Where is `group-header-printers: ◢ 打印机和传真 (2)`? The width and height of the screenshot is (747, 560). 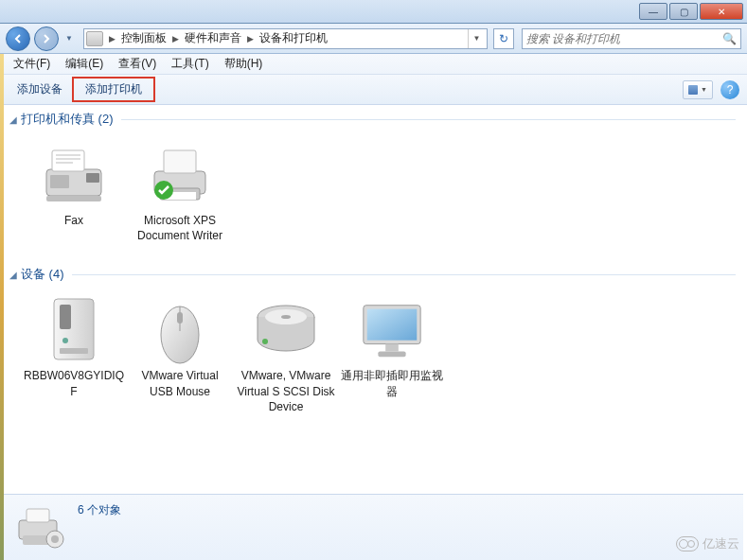
group-header-printers: ◢ 打印机和传真 (2) is located at coordinates (373, 118).